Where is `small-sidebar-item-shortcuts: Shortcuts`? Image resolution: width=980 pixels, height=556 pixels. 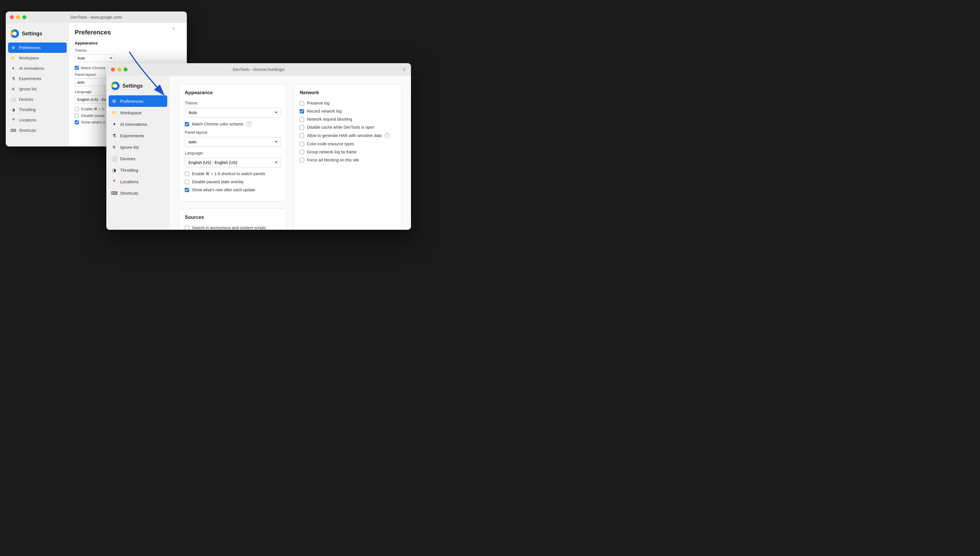
small-sidebar-item-shortcuts: Shortcuts is located at coordinates (37, 131).